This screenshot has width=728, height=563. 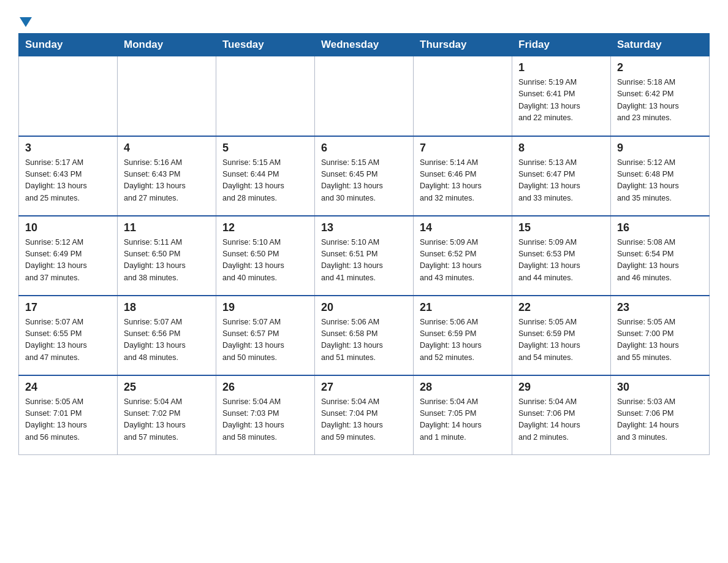 I want to click on calendar-cell: 12Sunrise: 5:10 AM Sunset: 6:50 PM Dayli…, so click(x=266, y=256).